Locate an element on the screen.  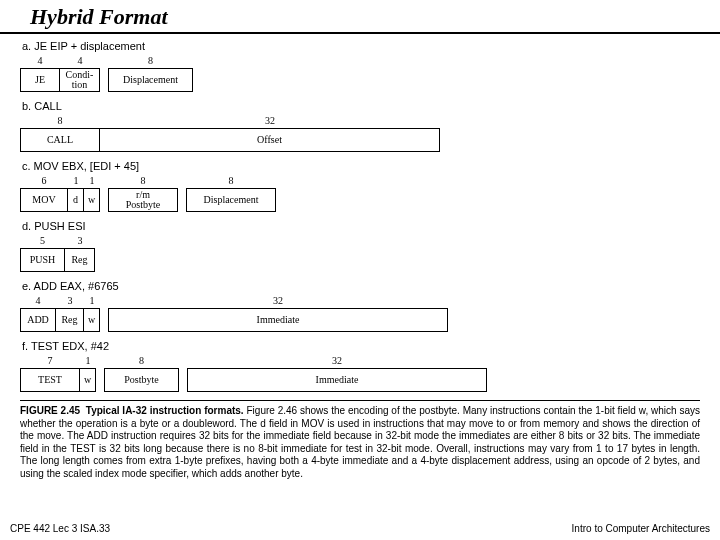
field-condition: Condi-tion is located at coordinates (80, 80).